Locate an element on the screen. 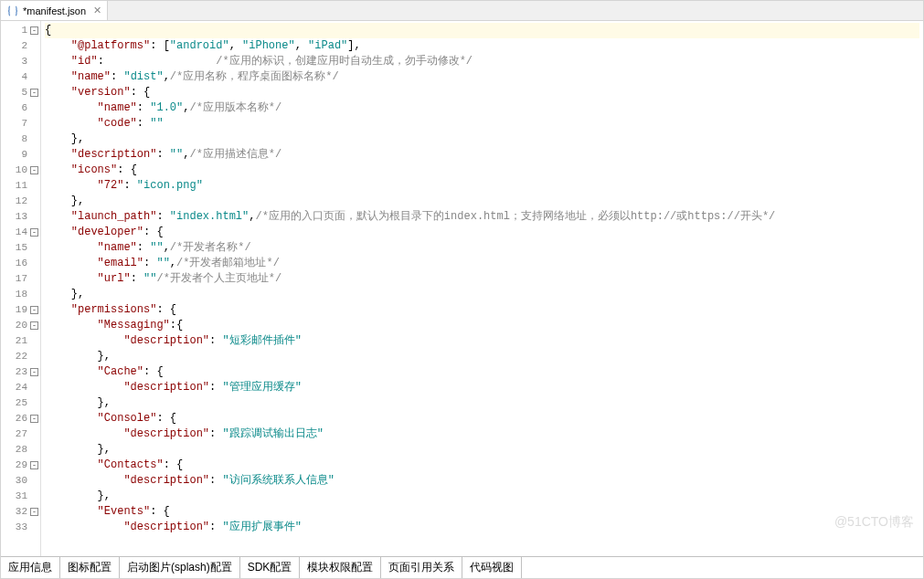 The height and width of the screenshot is (579, 924). bottom-tab: 图标配置 is located at coordinates (90, 568).